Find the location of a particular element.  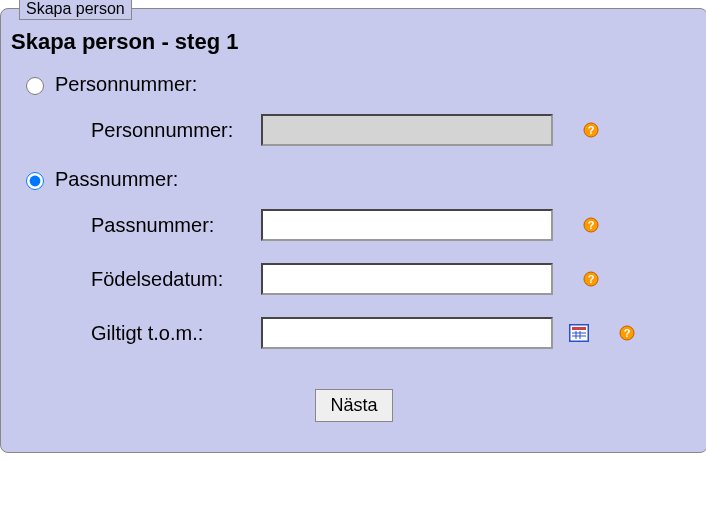

page-title: Skapa person - steg 1 is located at coordinates (354, 42).